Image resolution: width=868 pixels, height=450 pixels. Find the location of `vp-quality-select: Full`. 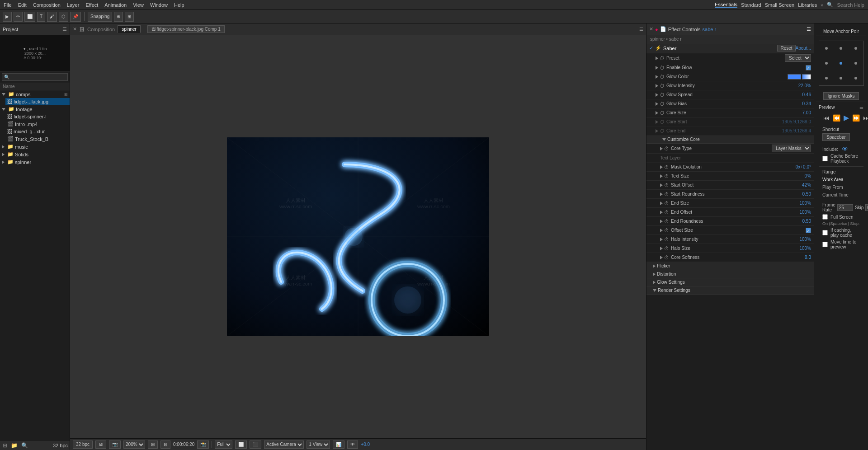

vp-quality-select: Full is located at coordinates (223, 445).